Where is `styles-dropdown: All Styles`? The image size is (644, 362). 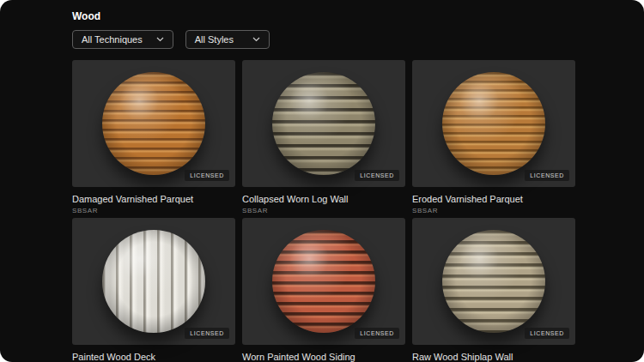 styles-dropdown: All Styles is located at coordinates (228, 39).